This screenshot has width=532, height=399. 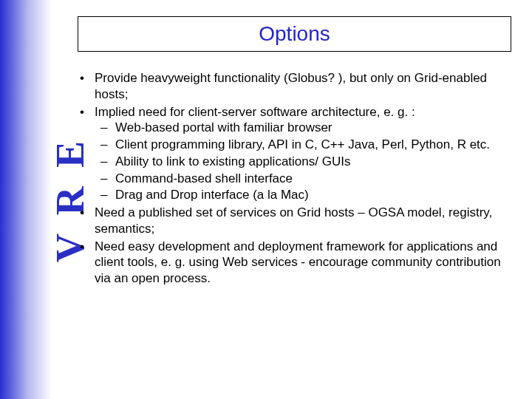 I want to click on sub-bullet-item: Web-based portal with familiar browser, so click(x=304, y=128).